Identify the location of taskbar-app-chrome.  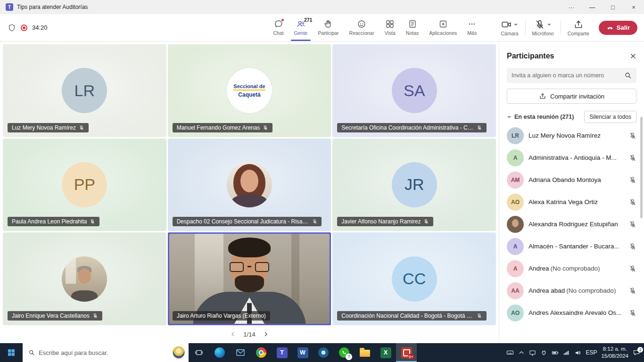
(261, 353).